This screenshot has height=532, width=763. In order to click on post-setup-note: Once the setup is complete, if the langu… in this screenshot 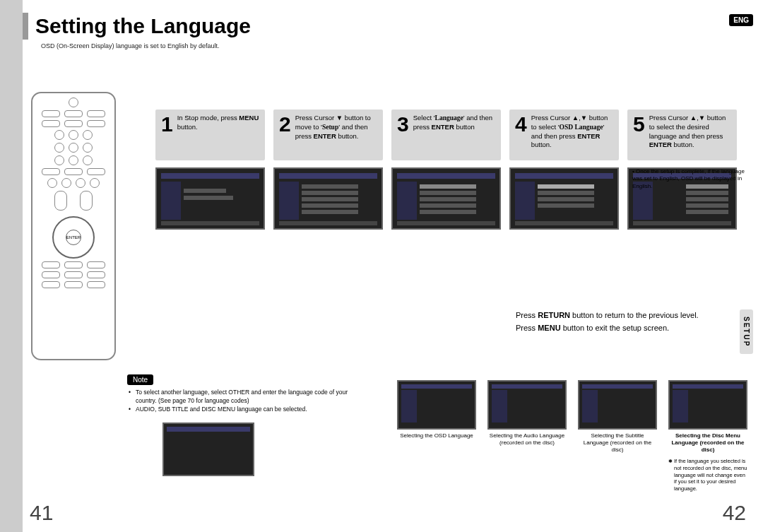, I will do `click(689, 179)`.